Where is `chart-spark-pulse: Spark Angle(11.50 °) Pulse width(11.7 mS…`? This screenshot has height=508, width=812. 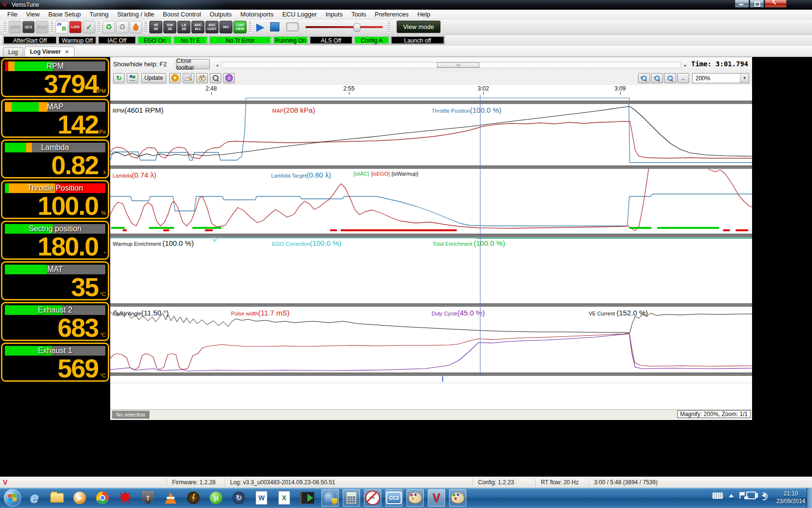
chart-spark-pulse: Spark Angle(11.50 °) Pulse width(11.7 mS… is located at coordinates (431, 340).